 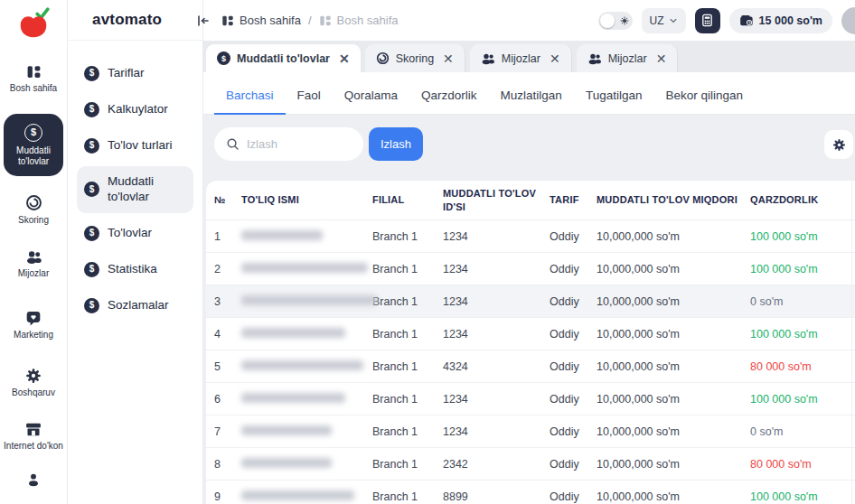 What do you see at coordinates (531, 302) in the screenshot?
I see `table-row: 3Branch 11234Oddiy10,000,000 so'm0 so'm` at bounding box center [531, 302].